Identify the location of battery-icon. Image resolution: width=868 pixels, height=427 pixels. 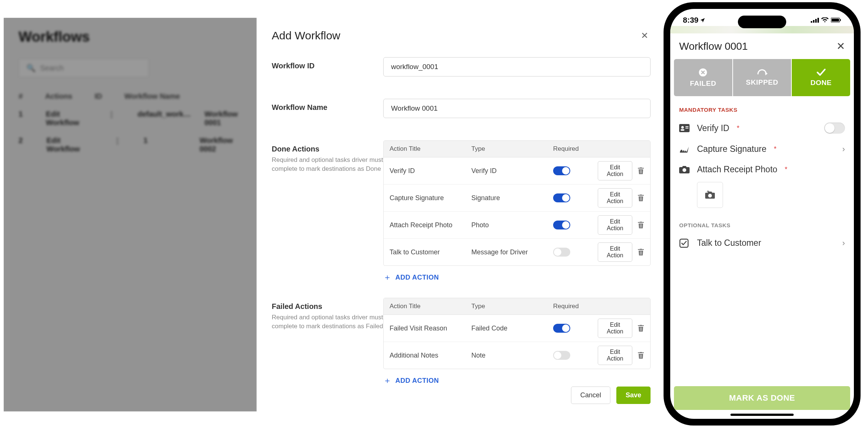
(836, 20).